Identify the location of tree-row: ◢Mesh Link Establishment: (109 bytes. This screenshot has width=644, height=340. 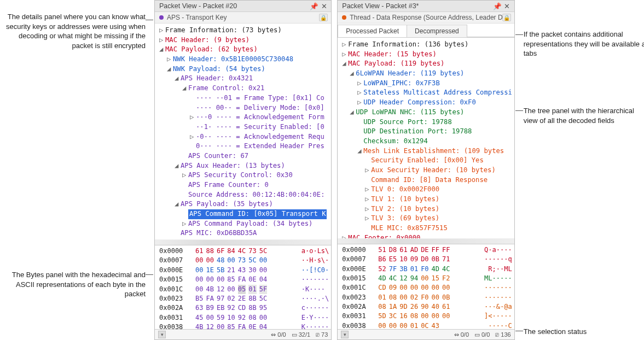
(427, 151).